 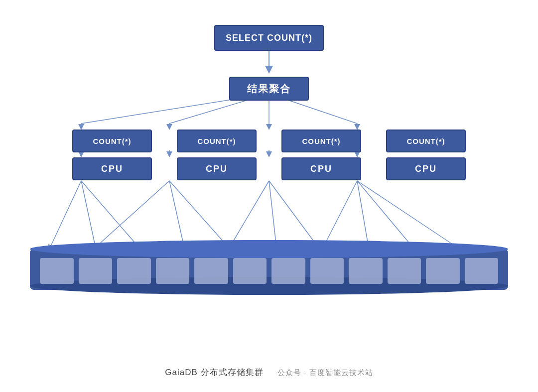 What do you see at coordinates (269, 267) in the screenshot?
I see `storage-cluster` at bounding box center [269, 267].